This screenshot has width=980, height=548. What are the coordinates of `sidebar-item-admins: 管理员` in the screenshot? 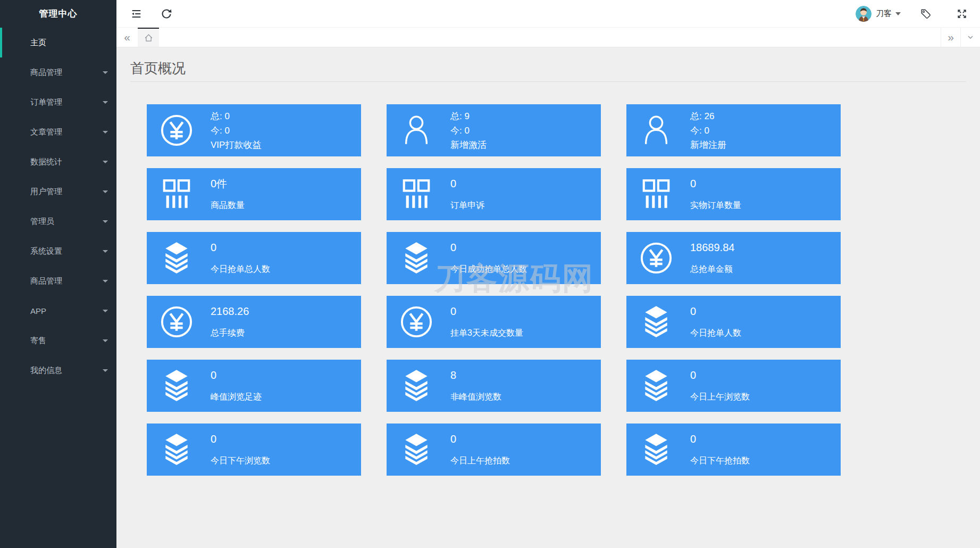 It's located at (58, 221).